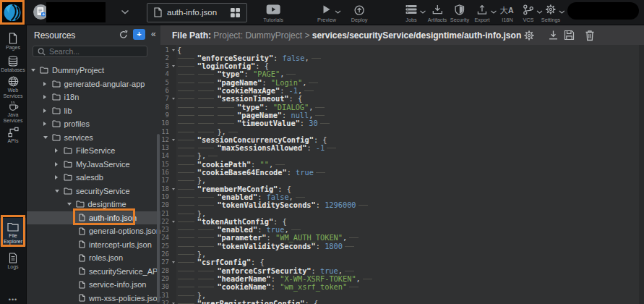 Image resolution: width=644 pixels, height=304 pixels. Describe the element at coordinates (13, 231) in the screenshot. I see `file-explorer-highlight` at that location.